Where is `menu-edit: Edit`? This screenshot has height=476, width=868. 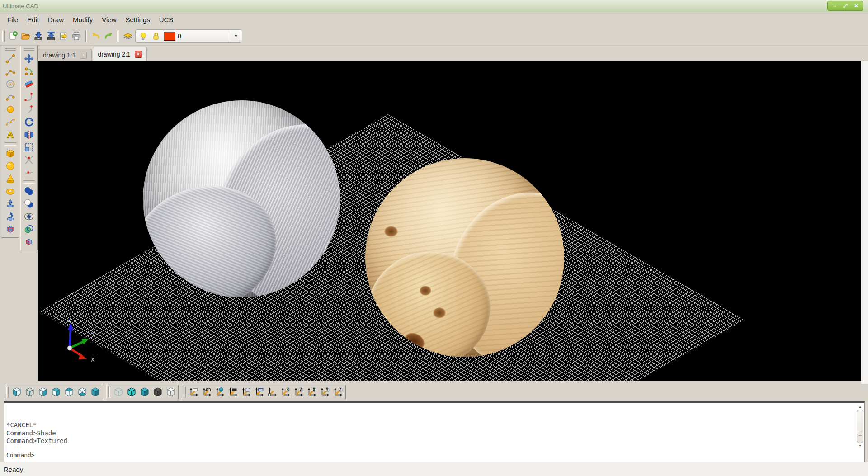 menu-edit: Edit is located at coordinates (33, 20).